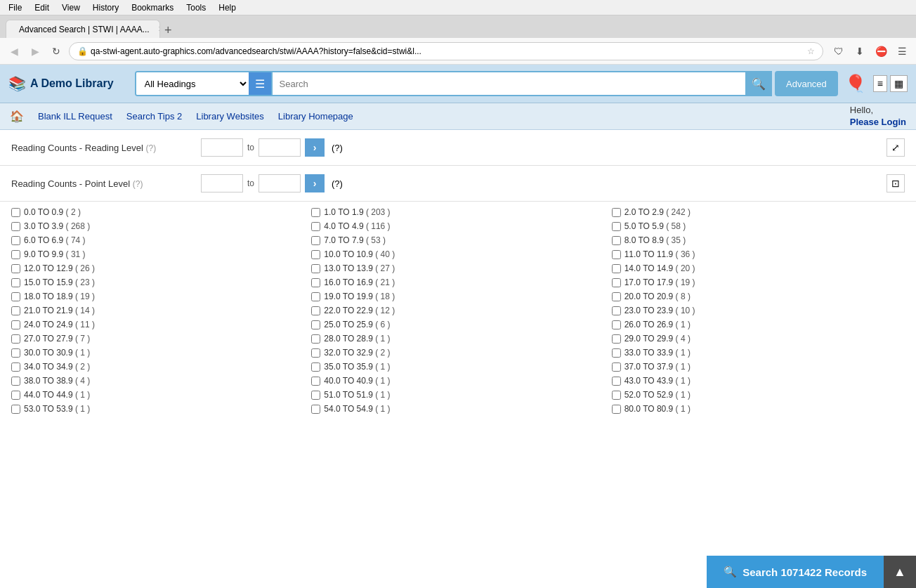 This screenshot has height=588, width=916. What do you see at coordinates (83, 29) in the screenshot?
I see `browser-tab-active: Advanced Search | STWI | AAAA... ✕` at bounding box center [83, 29].